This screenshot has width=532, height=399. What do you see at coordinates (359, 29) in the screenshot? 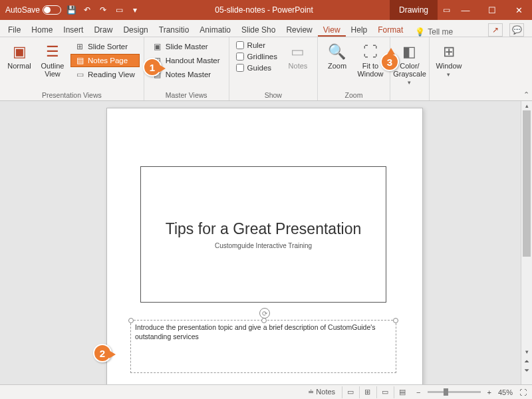
I see `tab-help: Help` at bounding box center [359, 29].